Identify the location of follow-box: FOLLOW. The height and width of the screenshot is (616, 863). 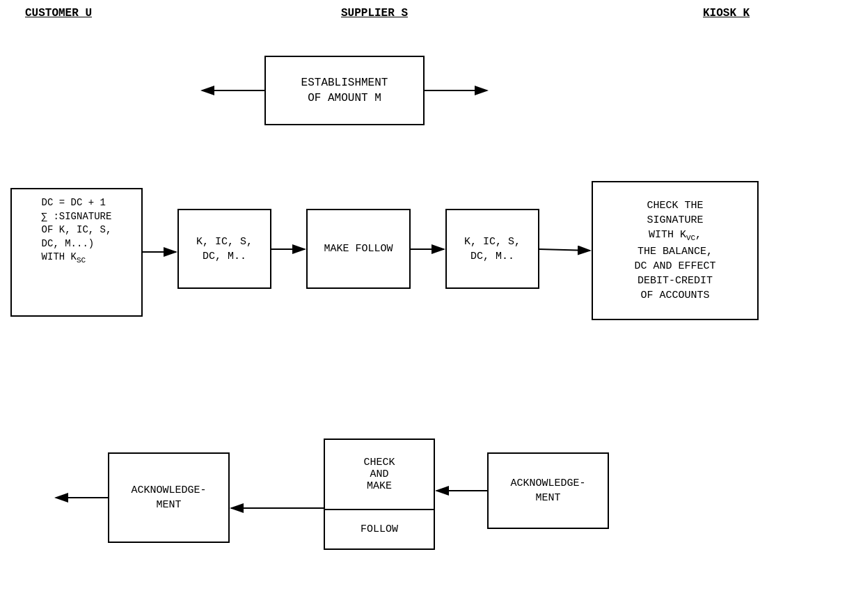
(379, 529).